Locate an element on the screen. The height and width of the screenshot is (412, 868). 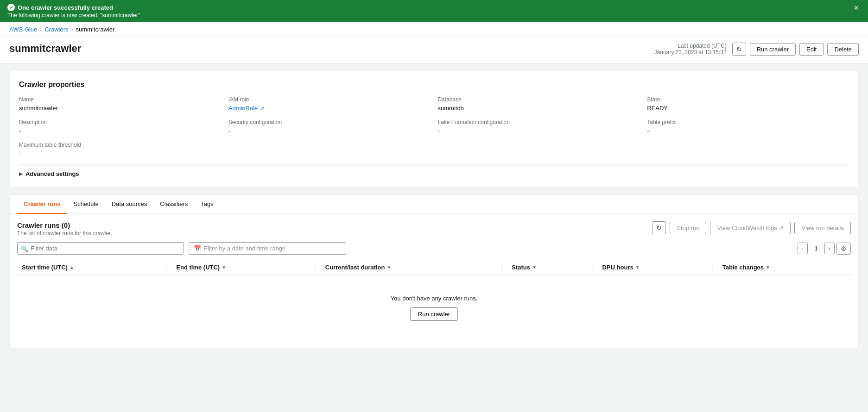
checkmark-icon: ✓ is located at coordinates (11, 7).